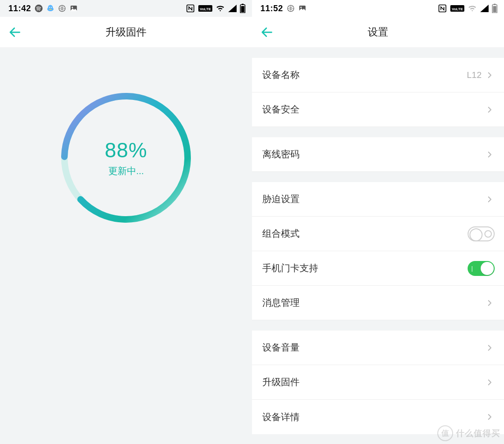 This screenshot has height=444, width=504. I want to click on status-bar: 11:52 VoLTE, so click(378, 8).